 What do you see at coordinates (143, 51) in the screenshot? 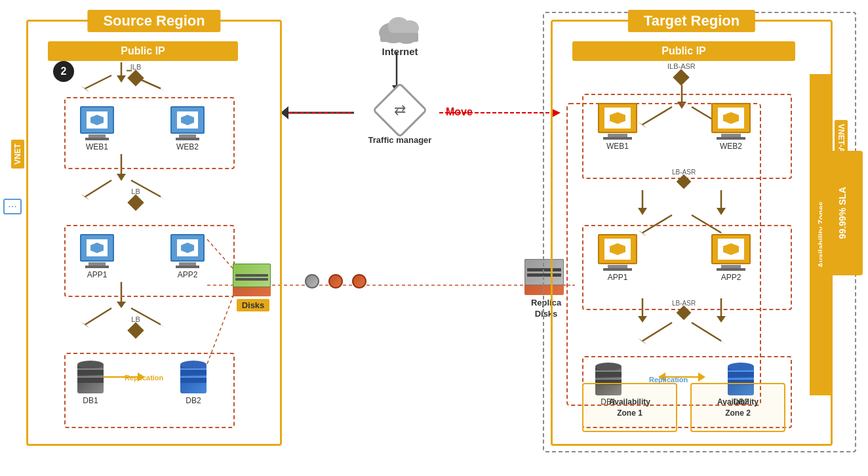
I see `source-public-ip: Public IP` at bounding box center [143, 51].